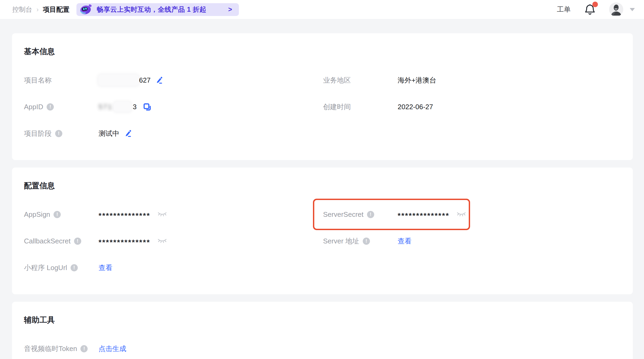  Describe the element at coordinates (162, 241) in the screenshot. I see `reveal-callback-secret-eye-icon` at that location.